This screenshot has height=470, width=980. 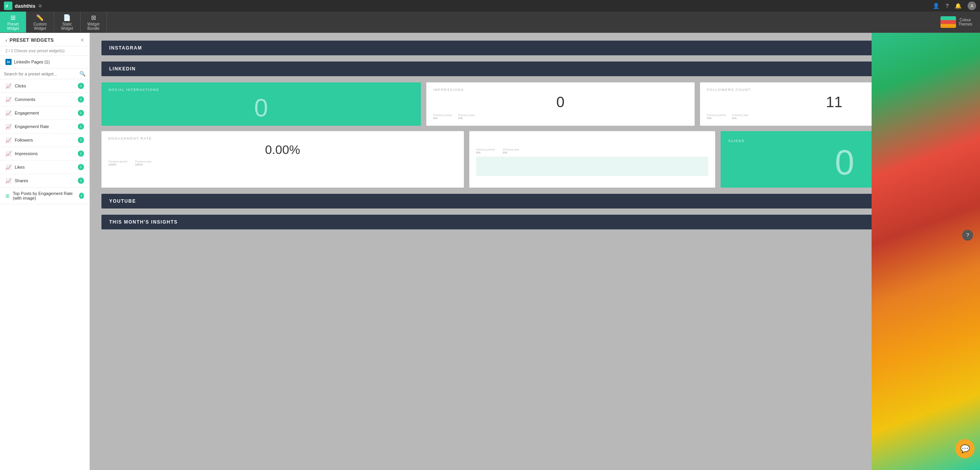 What do you see at coordinates (283, 150) in the screenshot?
I see `engagement-rate-value: 0.00%` at bounding box center [283, 150].